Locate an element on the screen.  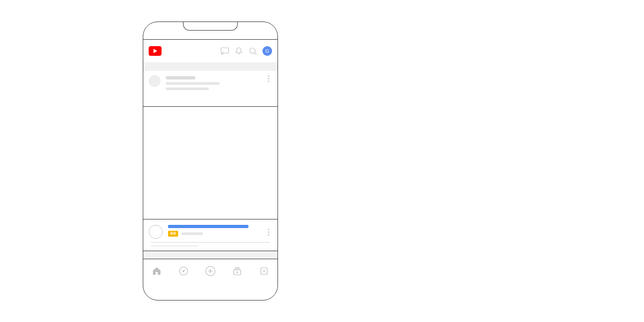
explore-icon is located at coordinates (184, 271).